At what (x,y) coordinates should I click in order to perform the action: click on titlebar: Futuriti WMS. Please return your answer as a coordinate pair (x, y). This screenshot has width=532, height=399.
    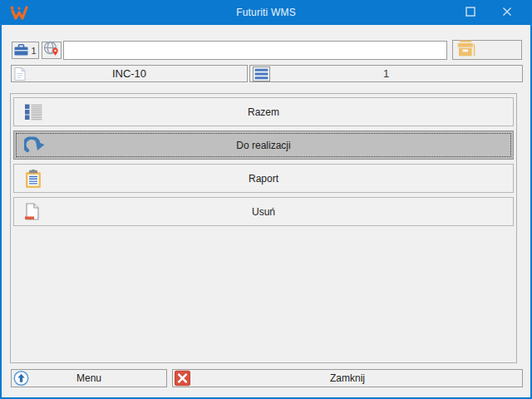
    Looking at the image, I should click on (266, 12).